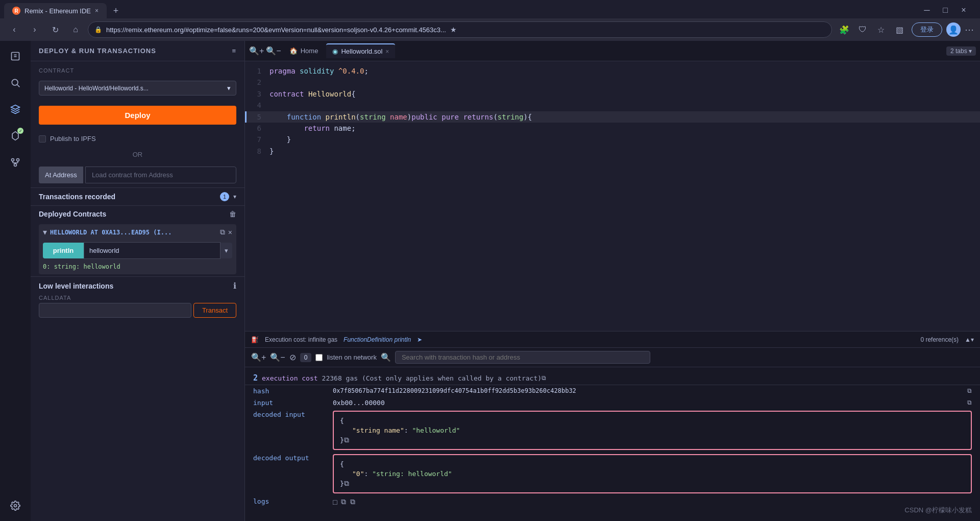  What do you see at coordinates (235, 197) in the screenshot?
I see `transactions-chevron: ▾` at bounding box center [235, 197].